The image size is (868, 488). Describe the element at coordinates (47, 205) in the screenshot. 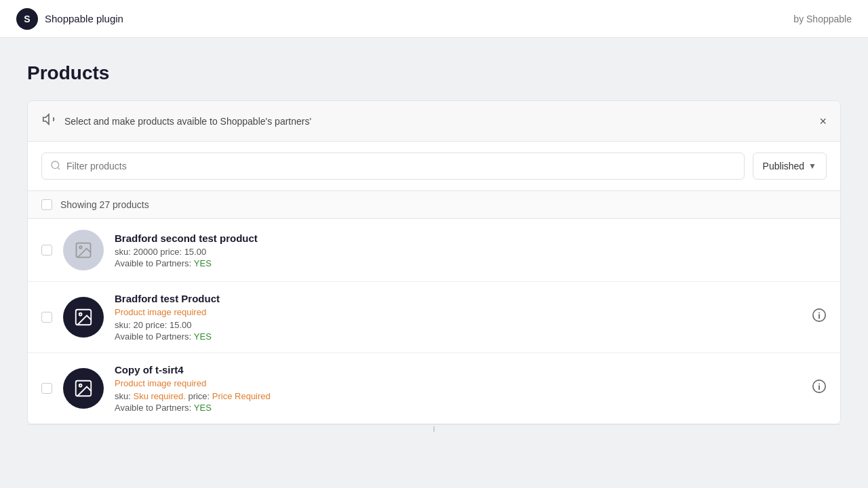

I see `select-all-checkbox` at that location.